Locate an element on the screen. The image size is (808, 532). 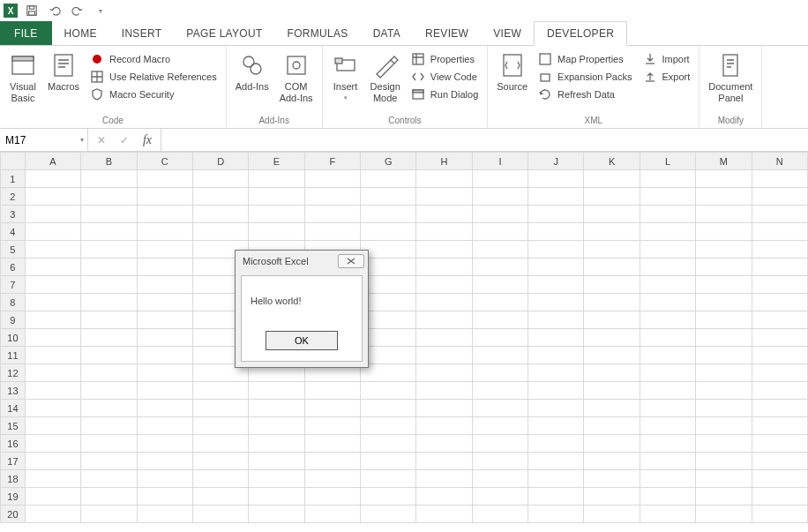
column-header: I is located at coordinates (499, 161).